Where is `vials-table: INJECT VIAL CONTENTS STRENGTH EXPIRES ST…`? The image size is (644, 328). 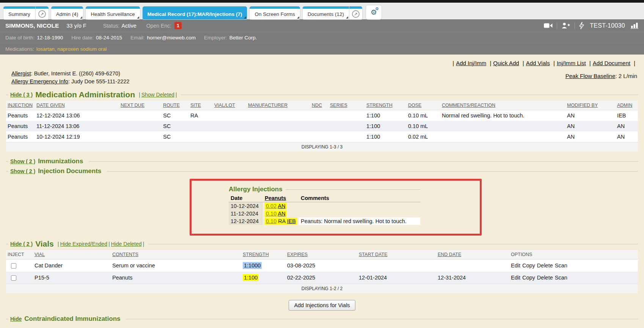 vials-table: INJECT VIAL CONTENTS STRENGTH EXPIRES ST… is located at coordinates (322, 272).